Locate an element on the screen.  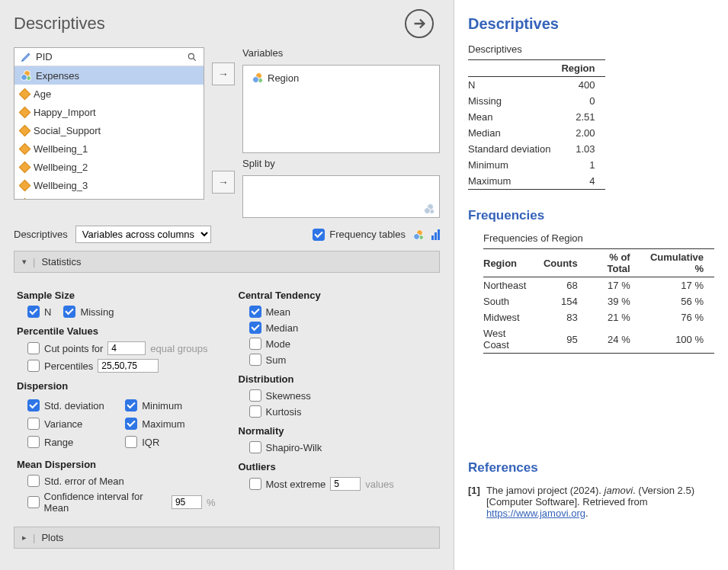
list-item: Happy_Import is located at coordinates (109, 112).